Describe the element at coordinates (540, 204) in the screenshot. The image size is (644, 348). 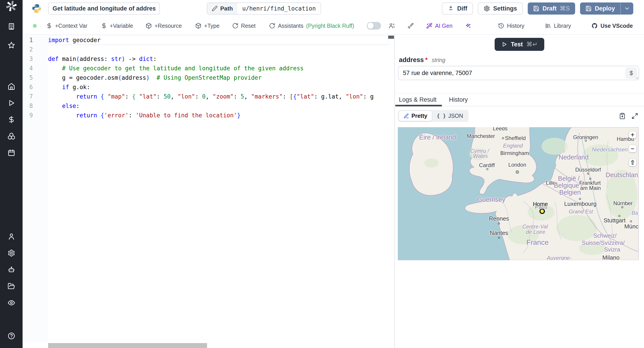
I see `map-label: Home` at that location.